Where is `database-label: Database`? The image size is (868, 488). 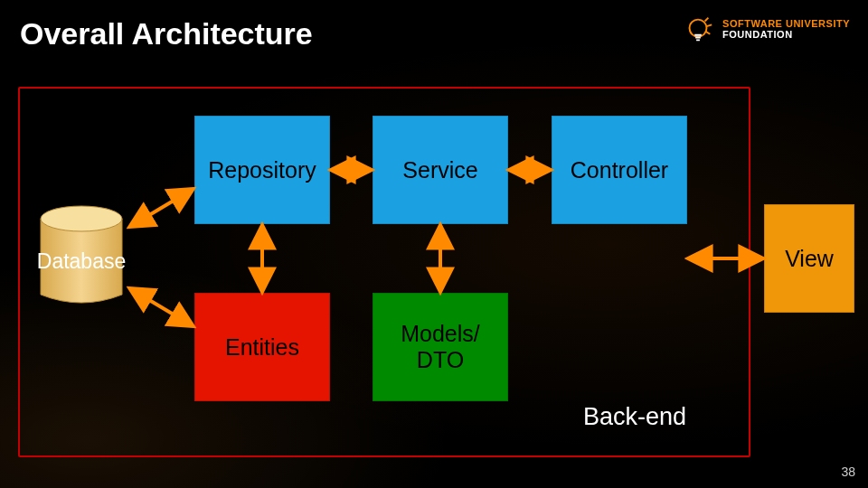
database-label: Database is located at coordinates (81, 262).